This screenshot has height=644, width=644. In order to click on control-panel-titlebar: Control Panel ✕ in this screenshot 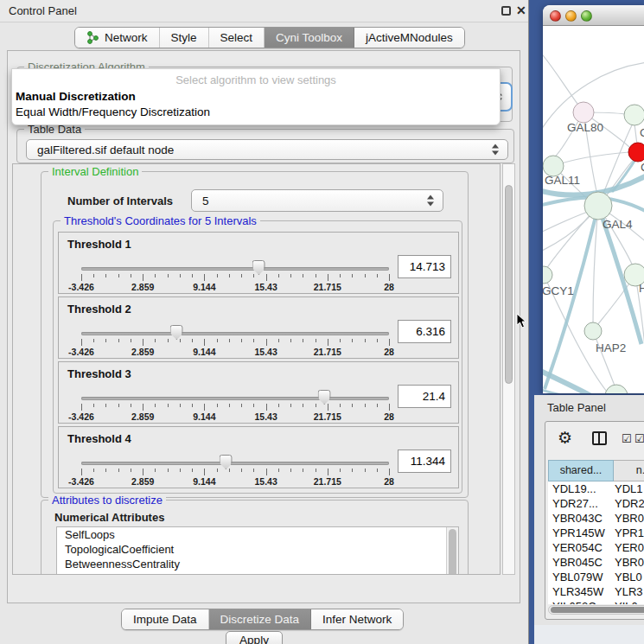, I will do `click(265, 11)`.